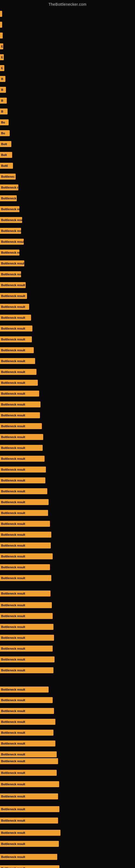 This screenshot has height=868, width=135. I want to click on bar-label: Bottleneck, so click(9, 198).